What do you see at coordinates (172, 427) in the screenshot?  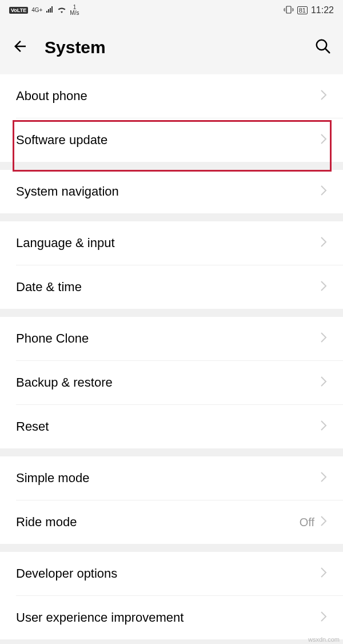 I see `row-reset: Reset` at bounding box center [172, 427].